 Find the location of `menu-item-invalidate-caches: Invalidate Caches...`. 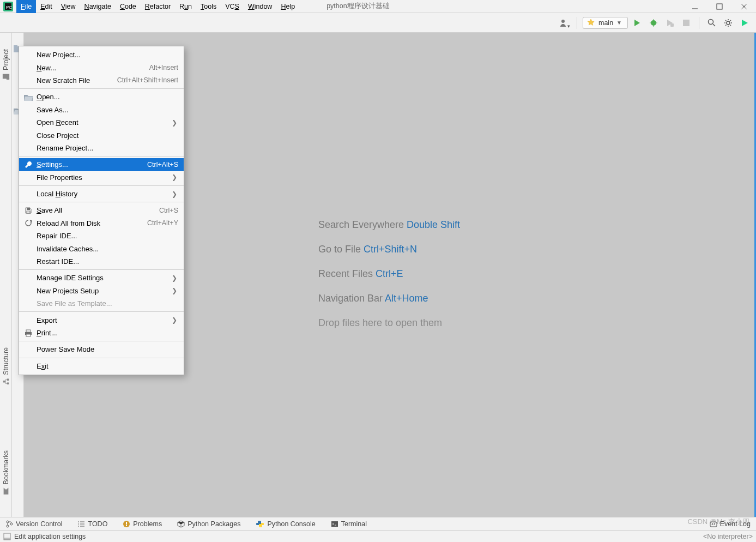

menu-item-invalidate-caches: Invalidate Caches... is located at coordinates (101, 249).